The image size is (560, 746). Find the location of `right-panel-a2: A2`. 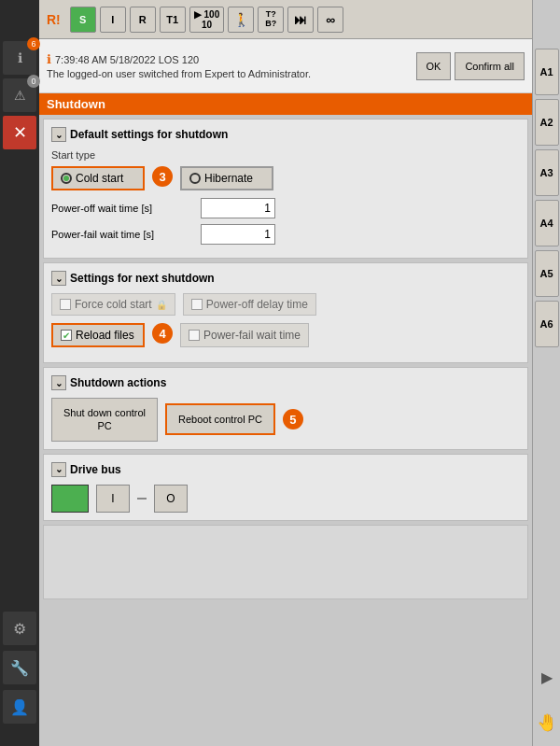

right-panel-a2: A2 is located at coordinates (547, 122).